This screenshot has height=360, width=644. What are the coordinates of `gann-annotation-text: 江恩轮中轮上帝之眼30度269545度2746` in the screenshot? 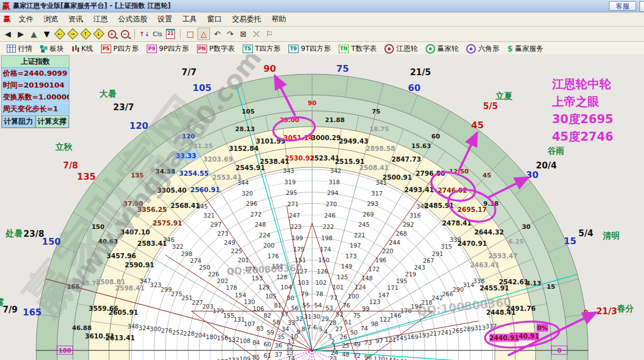 It's located at (582, 111).